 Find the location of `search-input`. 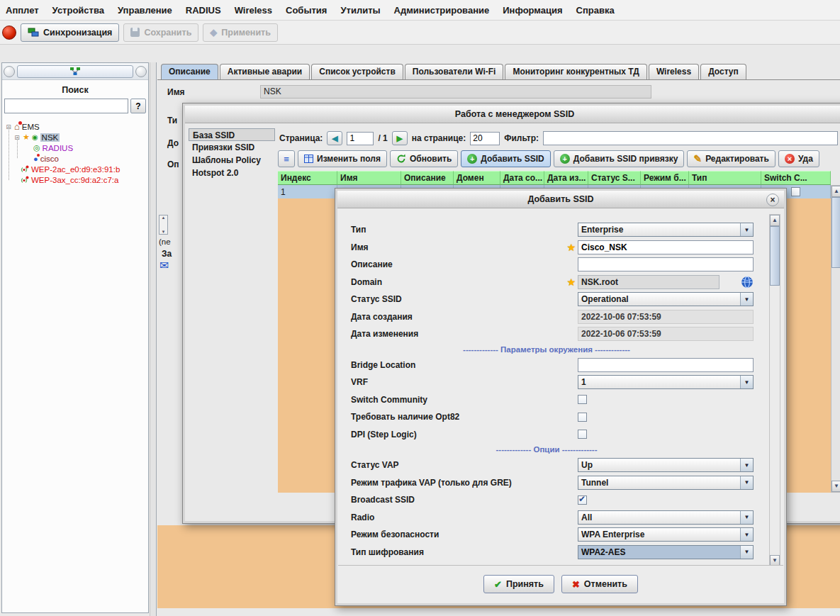

search-input is located at coordinates (67, 106).